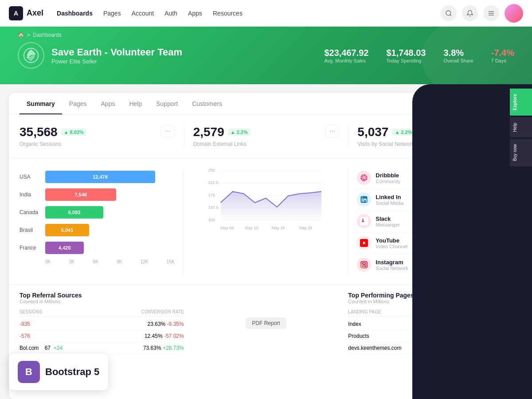  What do you see at coordinates (332, 131) in the screenshot?
I see `domain-links-more: ···` at bounding box center [332, 131].